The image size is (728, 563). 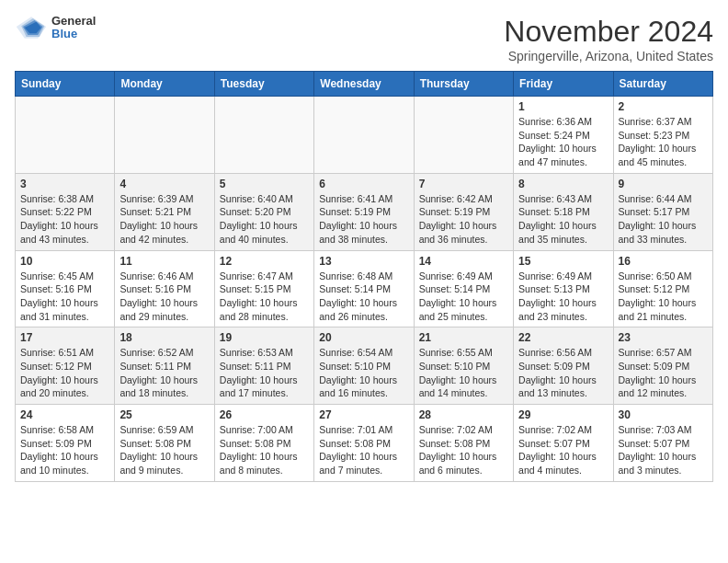 What do you see at coordinates (164, 373) in the screenshot?
I see `day-info: Sunrise: 6:52 AMSunset: 5:11 PMDaylight:…` at bounding box center [164, 373].